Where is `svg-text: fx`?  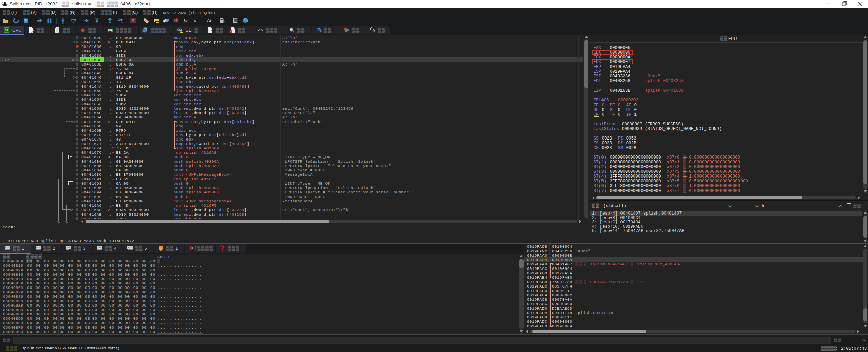
svg-text: fx is located at coordinates (186, 20).